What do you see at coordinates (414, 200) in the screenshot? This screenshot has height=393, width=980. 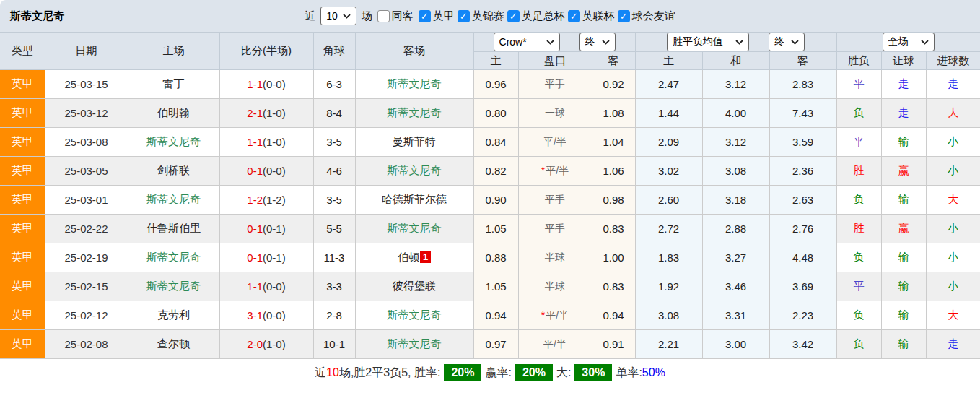 I see `cell-away-team: 哈德斯菲尔德` at bounding box center [414, 200].